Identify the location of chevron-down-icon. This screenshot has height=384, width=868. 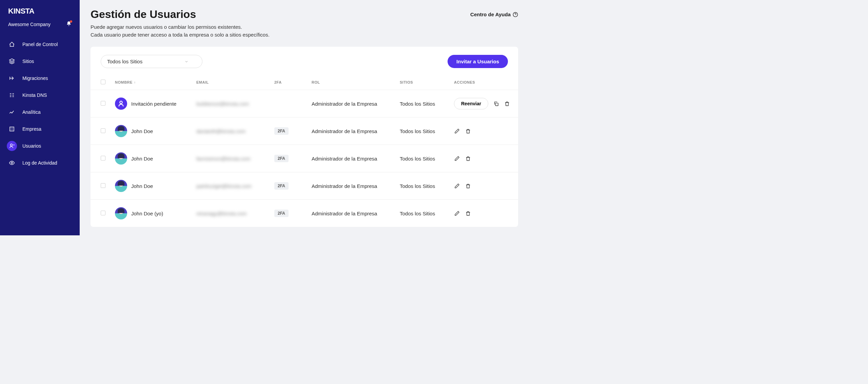
(186, 62).